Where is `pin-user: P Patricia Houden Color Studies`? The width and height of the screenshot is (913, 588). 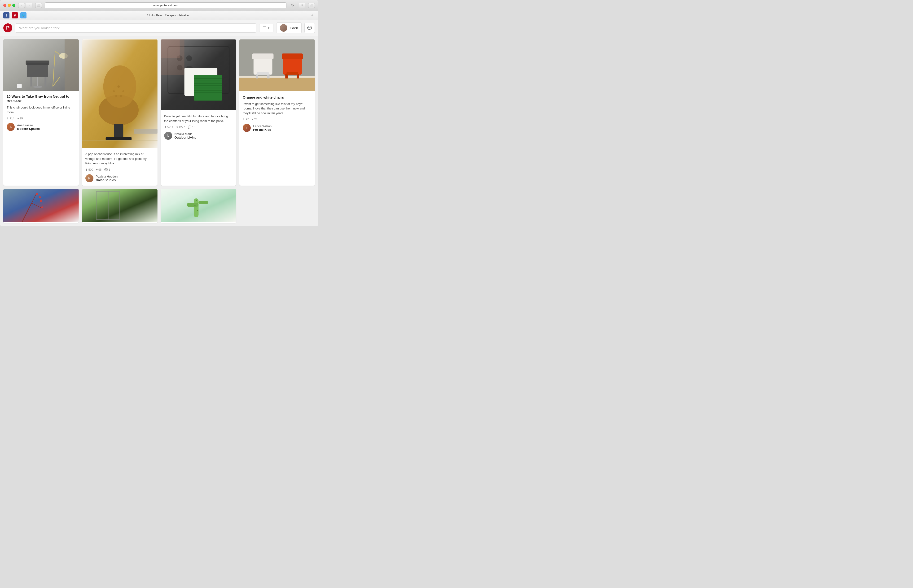
pin-user: P Patricia Houden Color Studies is located at coordinates (120, 178).